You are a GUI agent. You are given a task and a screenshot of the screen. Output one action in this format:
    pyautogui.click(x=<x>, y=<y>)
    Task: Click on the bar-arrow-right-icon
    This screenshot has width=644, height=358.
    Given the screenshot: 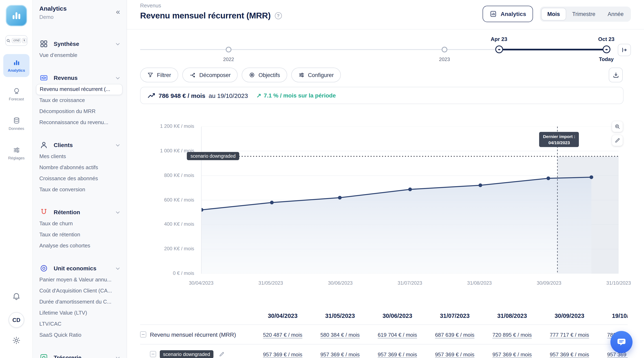 What is the action you would take?
    pyautogui.click(x=624, y=50)
    